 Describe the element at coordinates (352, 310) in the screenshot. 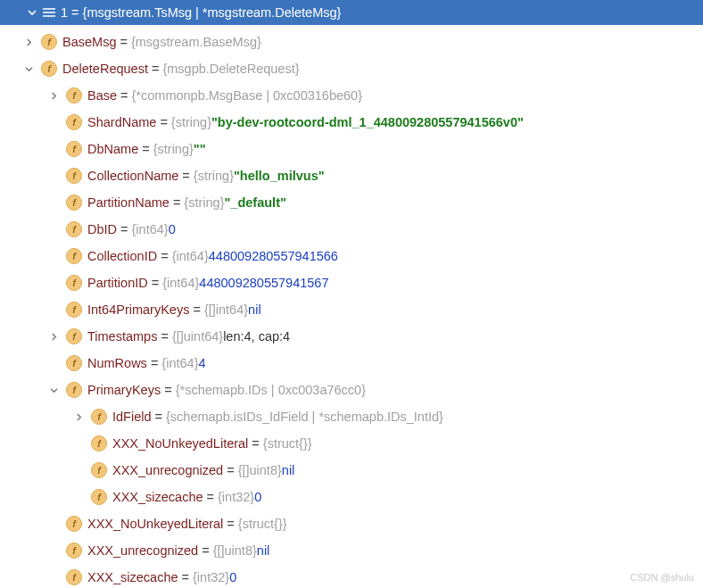

I see `tree-row: fInt64PrimaryKeys = {[]int64} nil` at that location.